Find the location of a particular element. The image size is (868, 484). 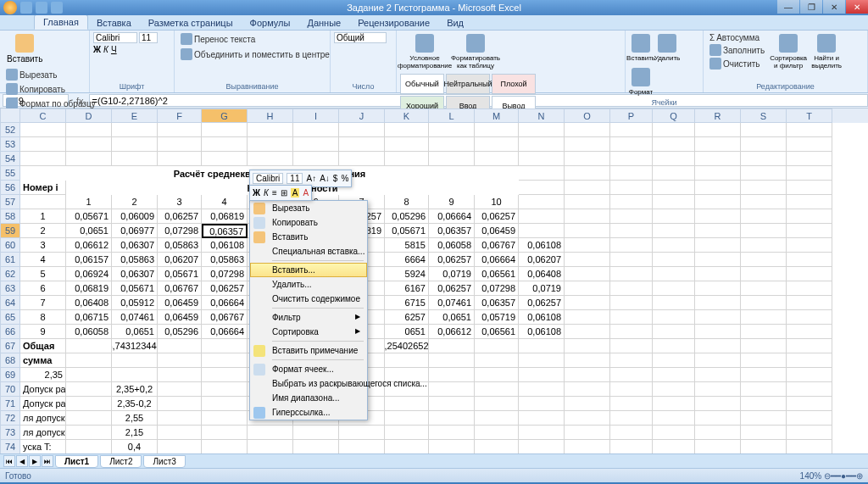

context-menu-item: Выбрать из раскрывающегося списка... is located at coordinates (309, 383).